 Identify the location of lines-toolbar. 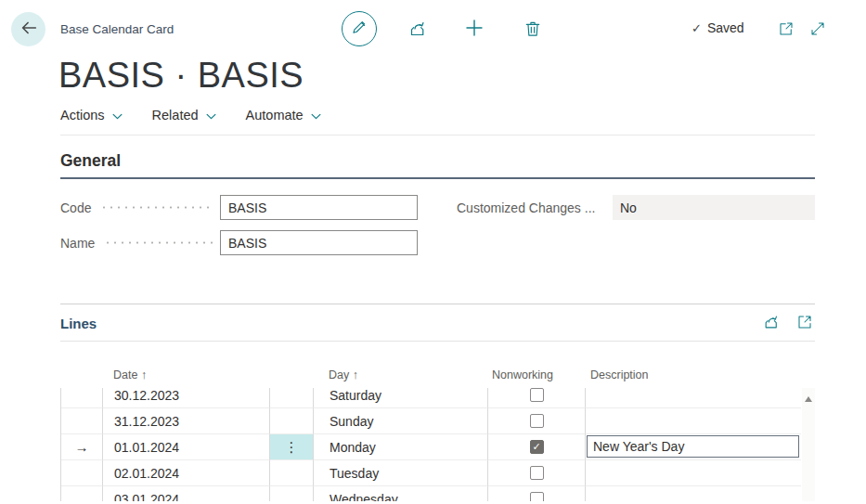
(788, 323).